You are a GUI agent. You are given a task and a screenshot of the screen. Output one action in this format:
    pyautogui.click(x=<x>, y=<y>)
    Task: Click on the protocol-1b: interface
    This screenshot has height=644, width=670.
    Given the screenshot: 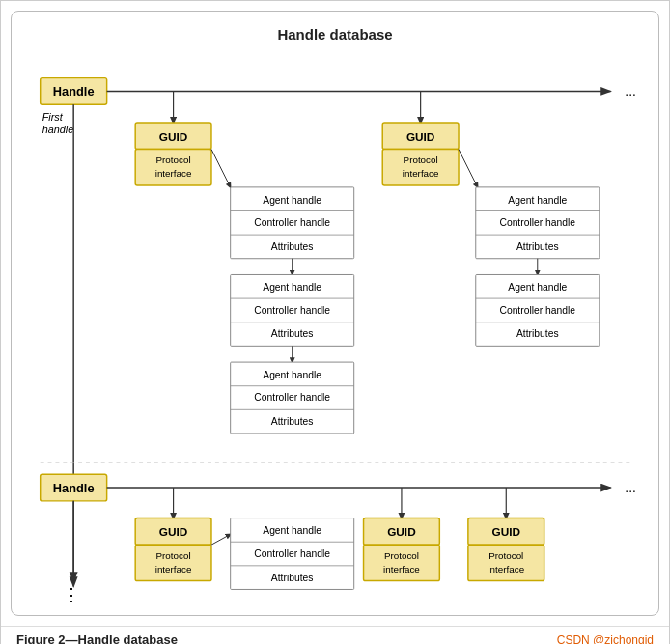 What is the action you would take?
    pyautogui.click(x=174, y=174)
    